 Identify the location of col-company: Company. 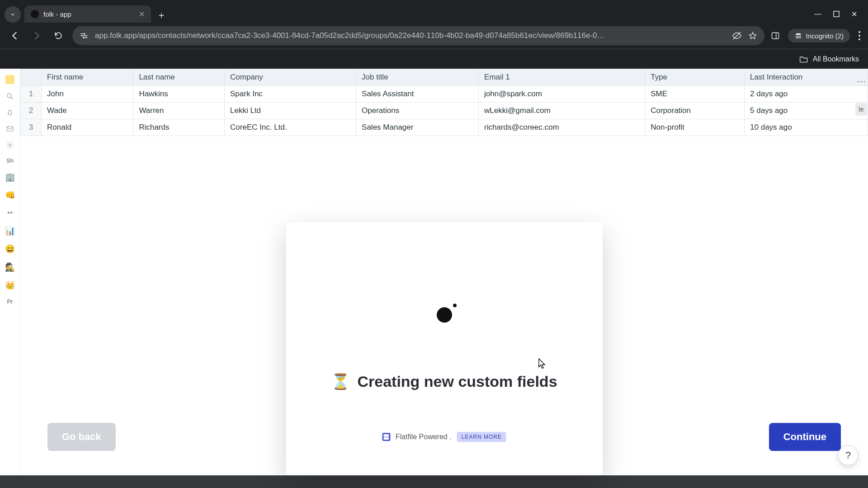
(290, 78).